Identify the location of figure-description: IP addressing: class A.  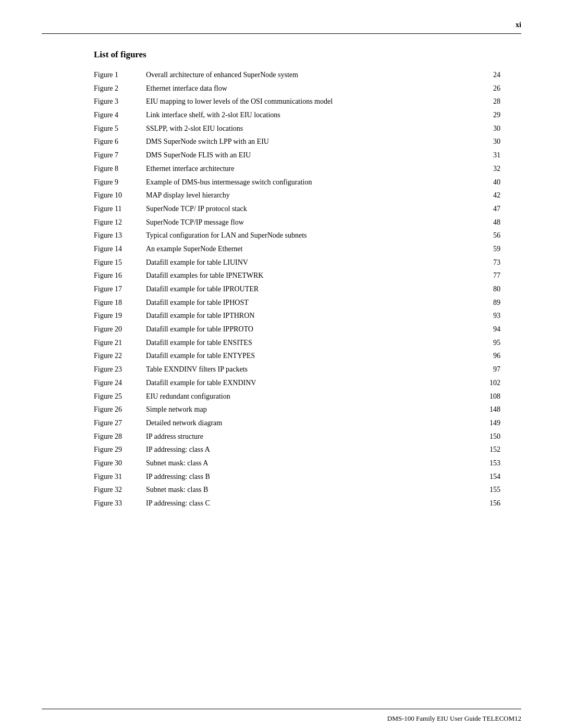
(316, 450).